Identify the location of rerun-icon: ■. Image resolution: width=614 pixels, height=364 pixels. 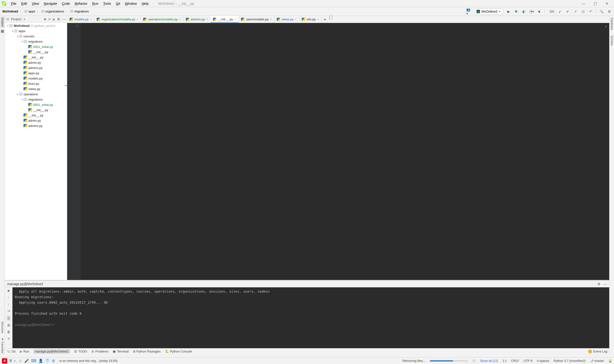
(8, 291).